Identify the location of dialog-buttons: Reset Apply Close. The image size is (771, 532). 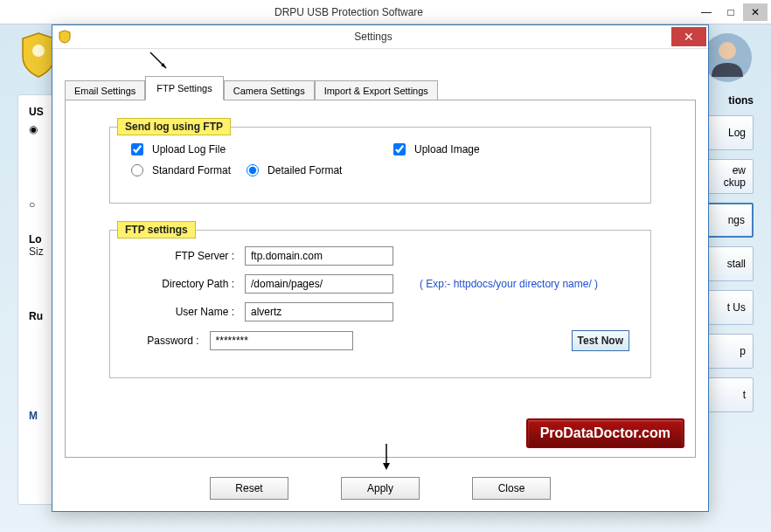
(380, 490).